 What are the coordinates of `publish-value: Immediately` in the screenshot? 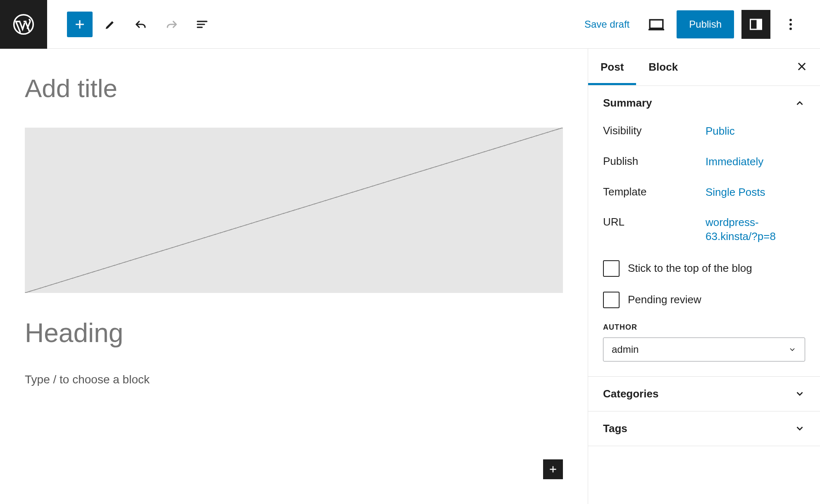 It's located at (756, 162).